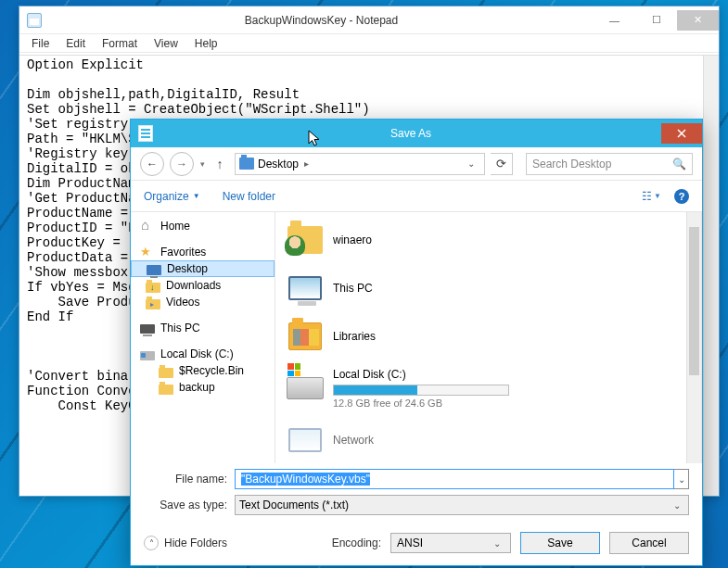 The height and width of the screenshot is (568, 728). What do you see at coordinates (203, 337) in the screenshot?
I see `nav-tree: Home Favorites Desktop Downloads Videos …` at bounding box center [203, 337].